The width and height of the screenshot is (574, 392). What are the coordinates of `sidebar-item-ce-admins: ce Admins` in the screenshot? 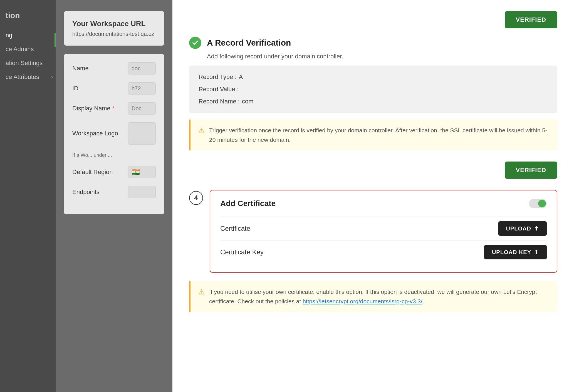 It's located at (28, 49).